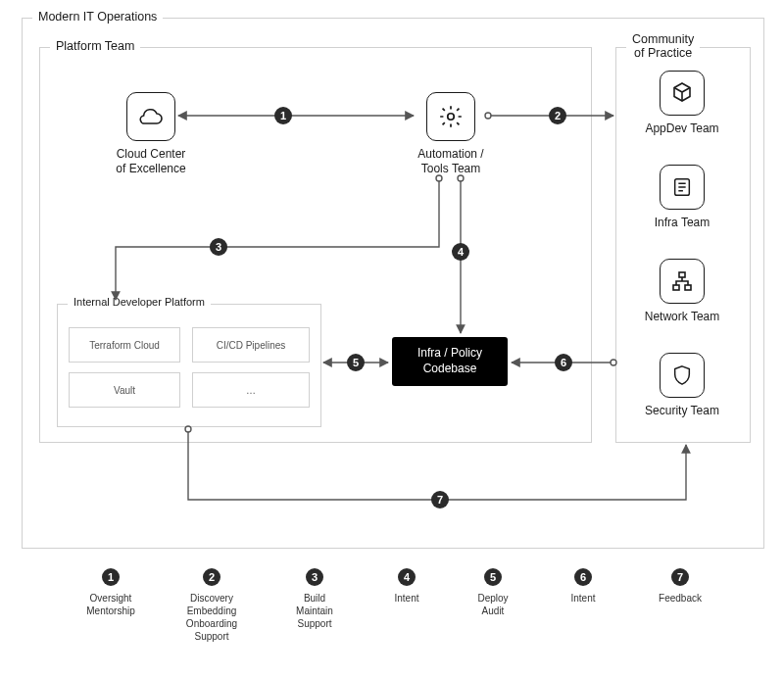 This screenshot has width=784, height=678. I want to click on node-infra: Infra Team, so click(682, 198).